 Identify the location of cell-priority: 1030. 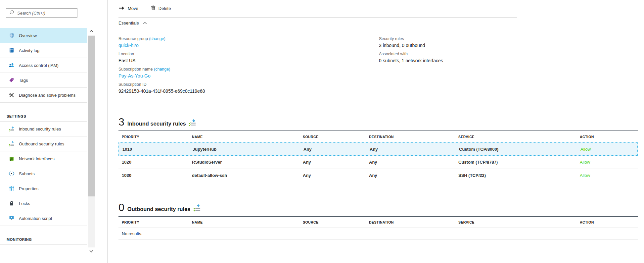
(154, 176).